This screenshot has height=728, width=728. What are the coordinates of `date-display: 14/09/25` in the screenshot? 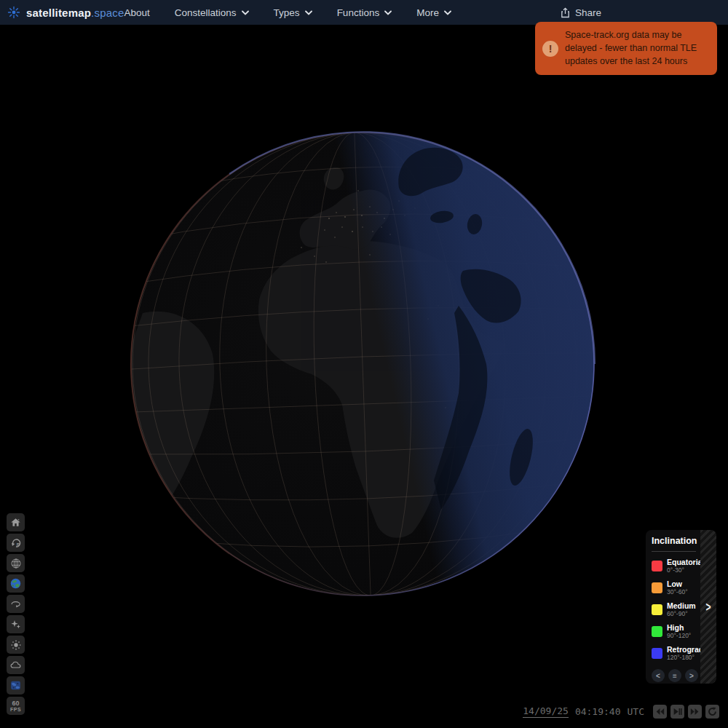 It's located at (546, 712).